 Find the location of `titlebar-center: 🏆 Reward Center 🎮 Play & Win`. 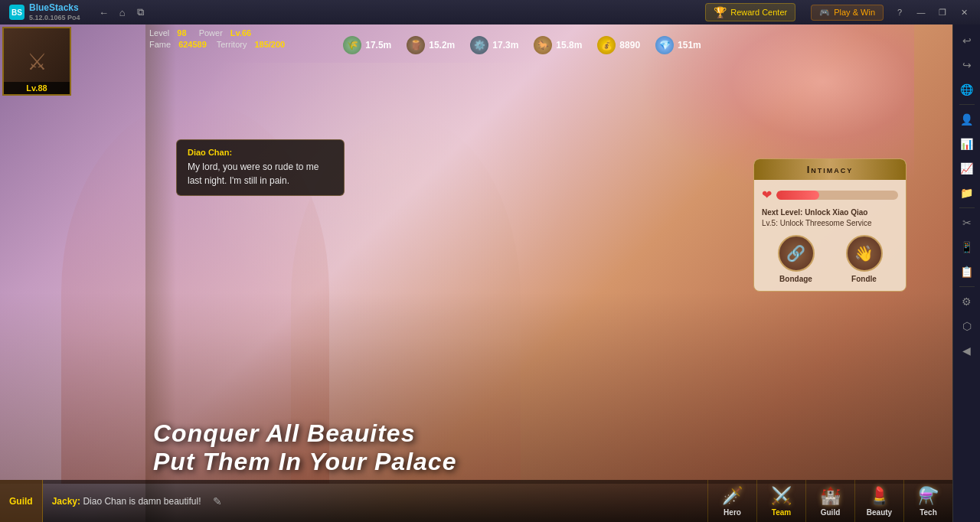

titlebar-center: 🏆 Reward Center 🎮 Play & Win is located at coordinates (519, 12).